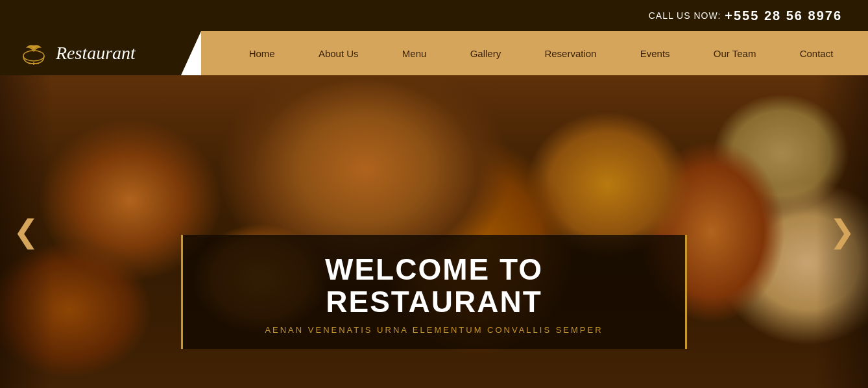 This screenshot has width=868, height=388. I want to click on header: Restaurant HomeAbout UsMenuGalleryReserv…, so click(434, 53).